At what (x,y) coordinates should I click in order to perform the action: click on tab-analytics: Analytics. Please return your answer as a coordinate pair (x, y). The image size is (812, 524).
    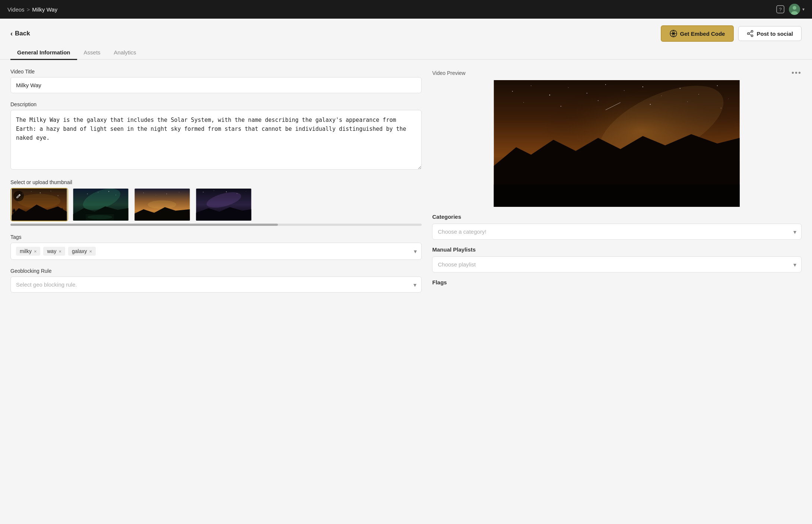
    Looking at the image, I should click on (125, 52).